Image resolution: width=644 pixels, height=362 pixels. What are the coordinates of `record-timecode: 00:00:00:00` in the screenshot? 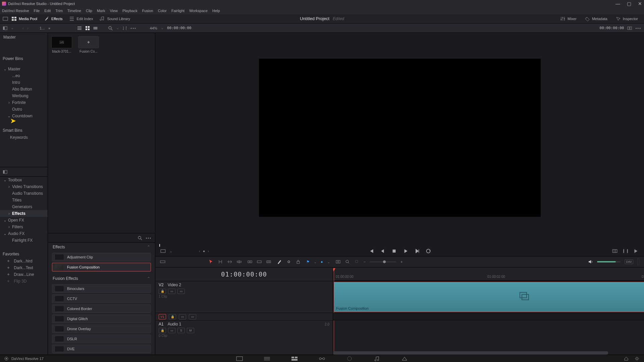 It's located at (612, 28).